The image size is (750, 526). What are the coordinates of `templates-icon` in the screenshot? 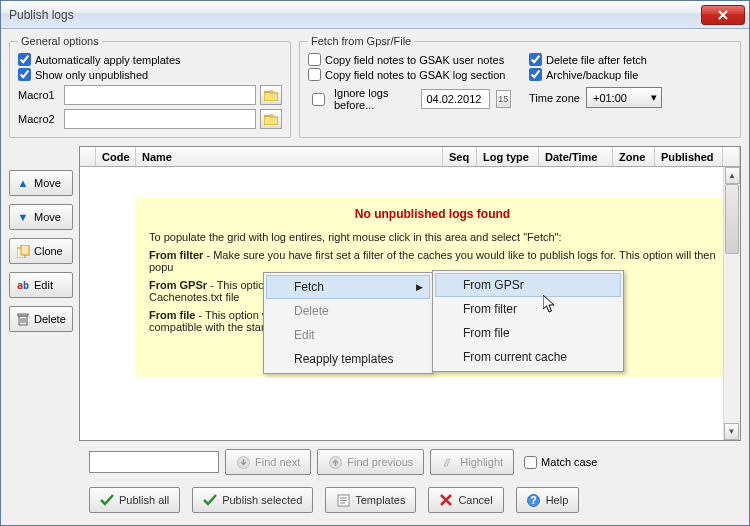 It's located at (343, 500).